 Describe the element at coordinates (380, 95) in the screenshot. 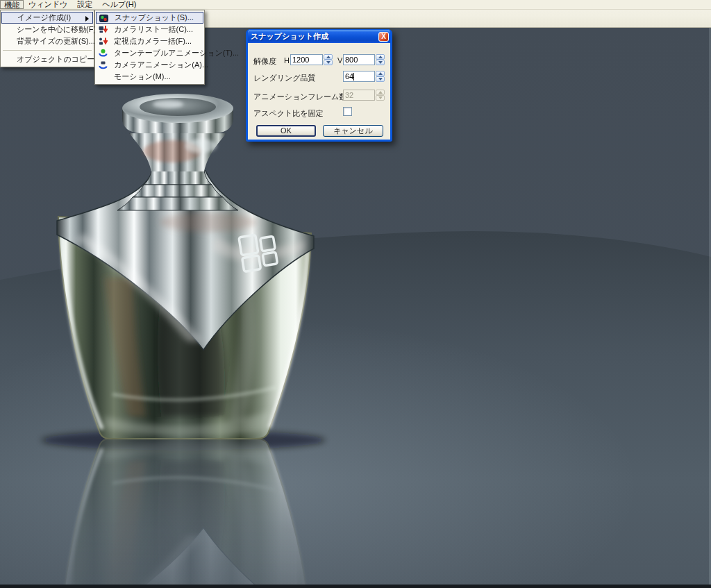

I see `frames-stepper` at that location.